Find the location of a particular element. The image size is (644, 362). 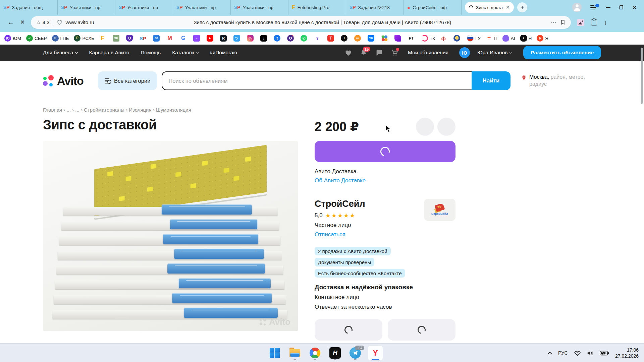

bookmark-item: ✓ СБЕР is located at coordinates (37, 38).